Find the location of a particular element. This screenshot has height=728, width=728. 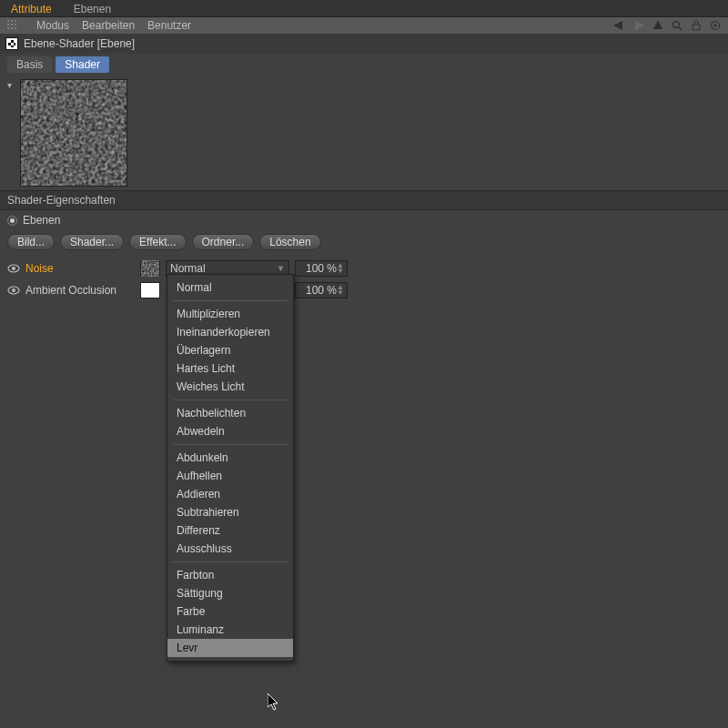

tab-attribute: Attribute is located at coordinates (31, 8).